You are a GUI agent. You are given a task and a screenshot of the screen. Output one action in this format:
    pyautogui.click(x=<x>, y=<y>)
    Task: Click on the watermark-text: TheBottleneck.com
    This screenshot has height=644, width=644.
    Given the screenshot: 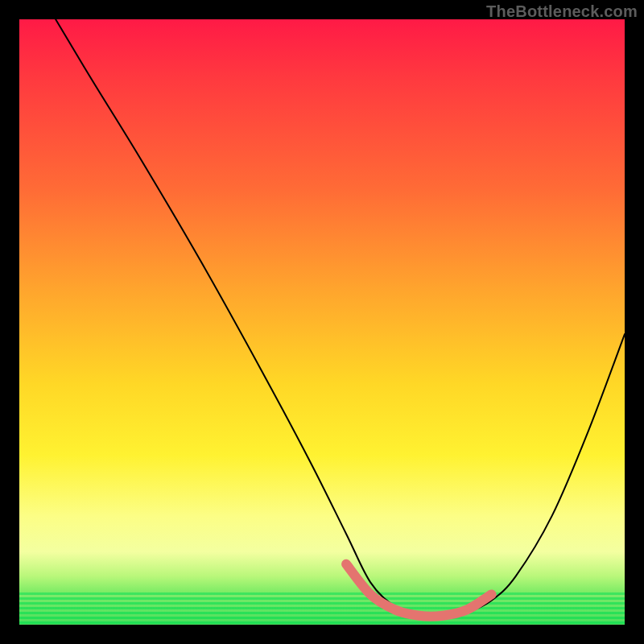 What is the action you would take?
    pyautogui.click(x=562, y=11)
    